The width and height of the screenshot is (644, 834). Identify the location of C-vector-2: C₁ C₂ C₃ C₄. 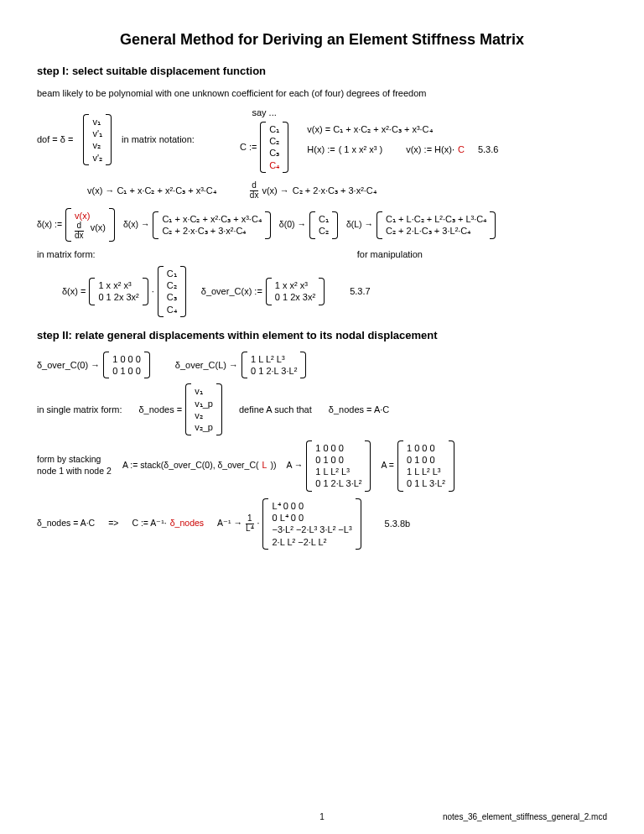
(172, 292).